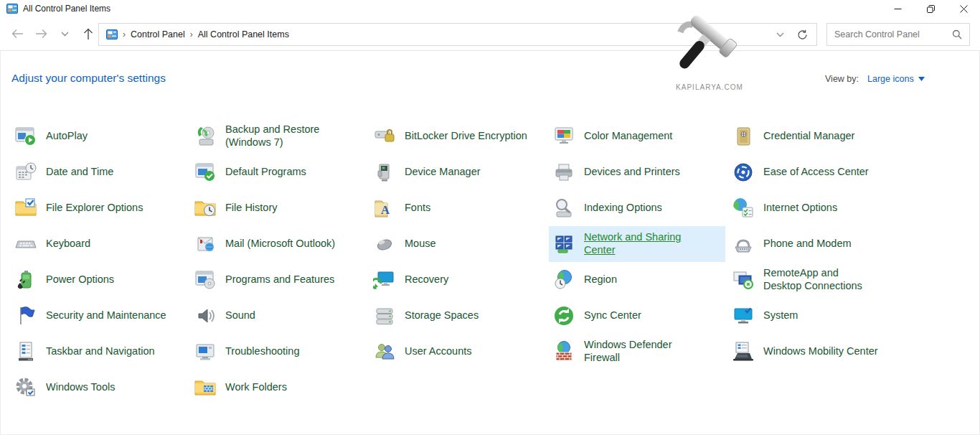  Describe the element at coordinates (99, 172) in the screenshot. I see `control-panel-item: Date and Time` at that location.